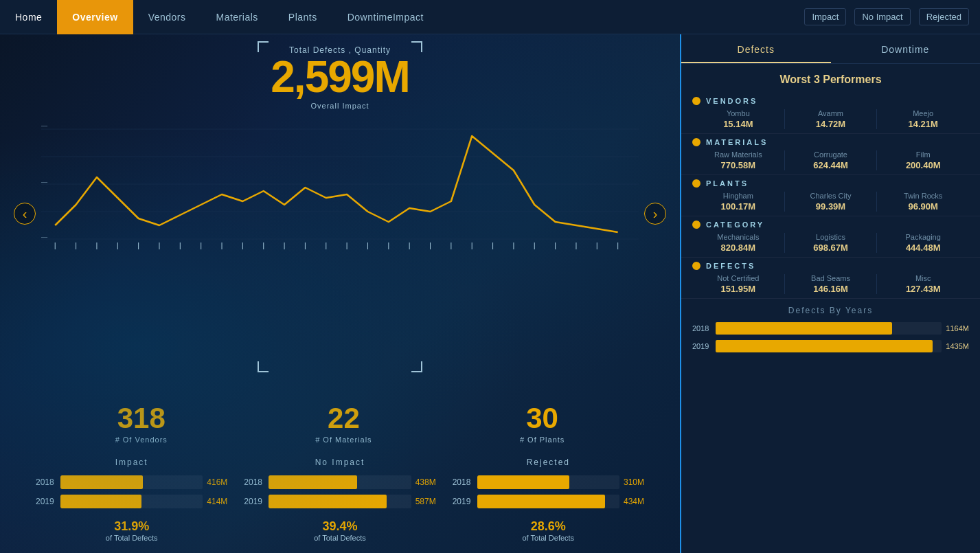 The height and width of the screenshot is (553, 980). What do you see at coordinates (831, 161) in the screenshot?
I see `performer-corrugate: Corrugate 624.44M` at bounding box center [831, 161].